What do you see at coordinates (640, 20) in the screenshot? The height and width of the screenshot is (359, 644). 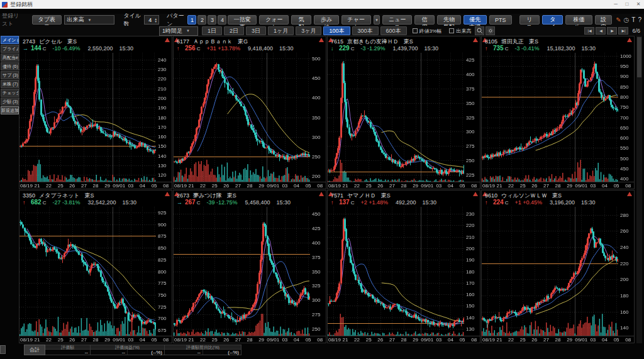 I see `help-icon: ?` at bounding box center [640, 20].